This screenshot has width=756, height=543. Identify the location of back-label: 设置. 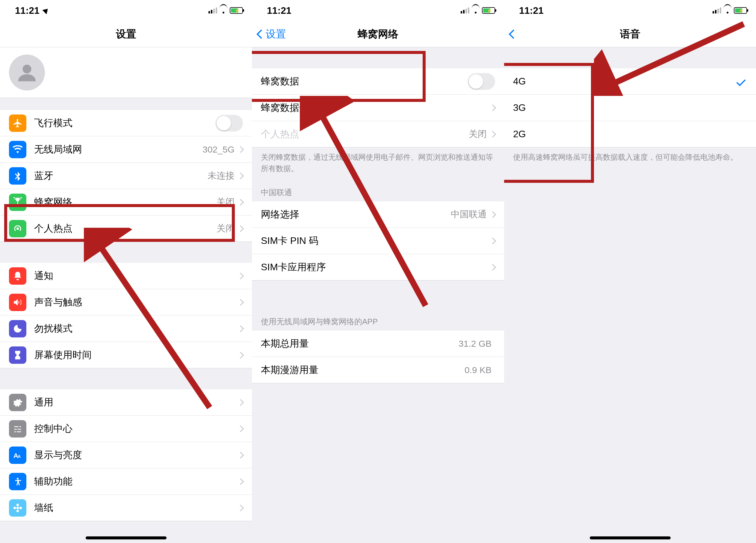
(276, 34).